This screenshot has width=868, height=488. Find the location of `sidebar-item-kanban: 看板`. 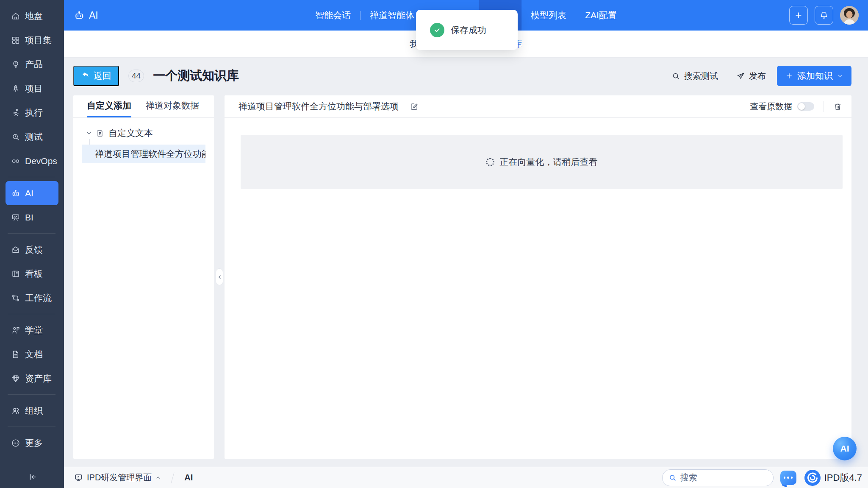

sidebar-item-kanban: 看板 is located at coordinates (32, 274).